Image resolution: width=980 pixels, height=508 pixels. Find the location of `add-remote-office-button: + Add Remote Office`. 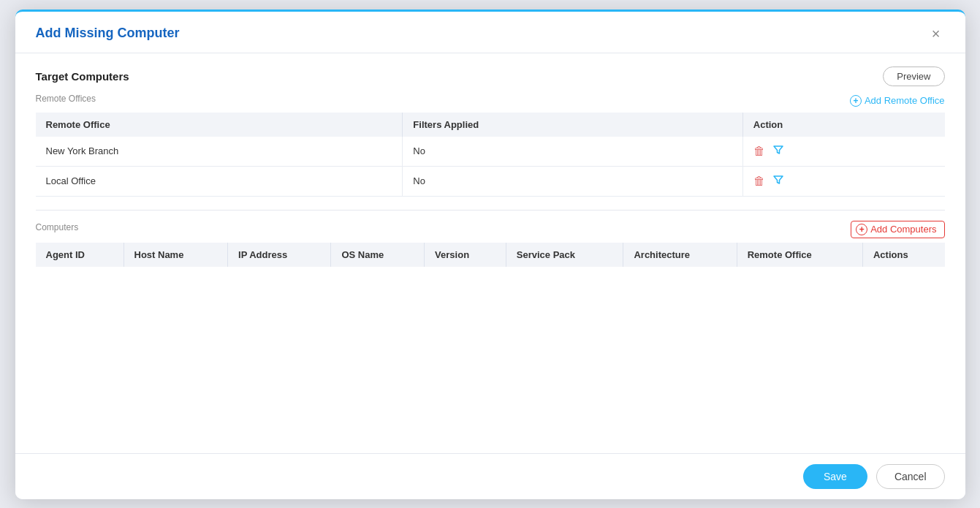

add-remote-office-button: + Add Remote Office is located at coordinates (897, 101).